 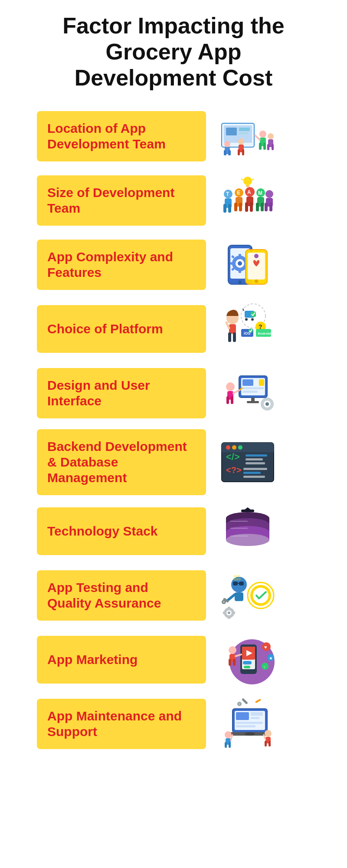 I want to click on svg-text: M, so click(x=260, y=193).